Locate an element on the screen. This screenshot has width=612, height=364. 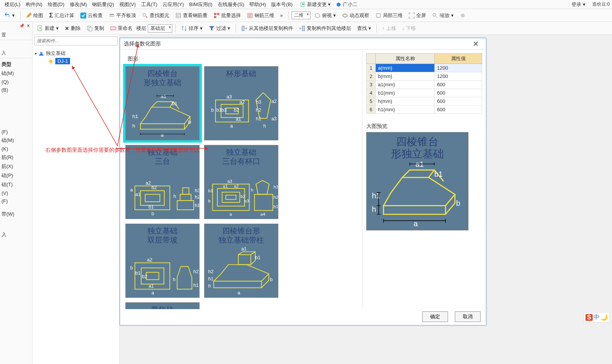
preview-box: 四棱锥台 形独立基础 a1b1 h1h ba is located at coordinates (417, 181).